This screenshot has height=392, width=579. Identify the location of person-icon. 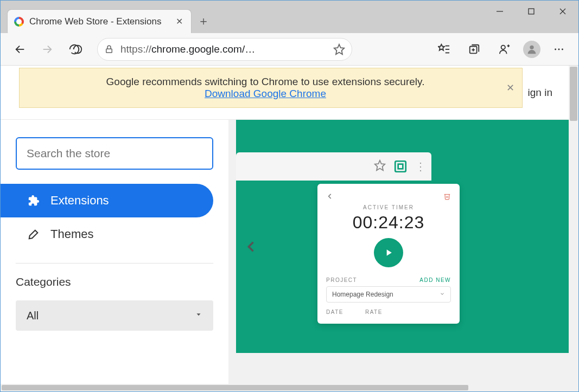
(505, 49).